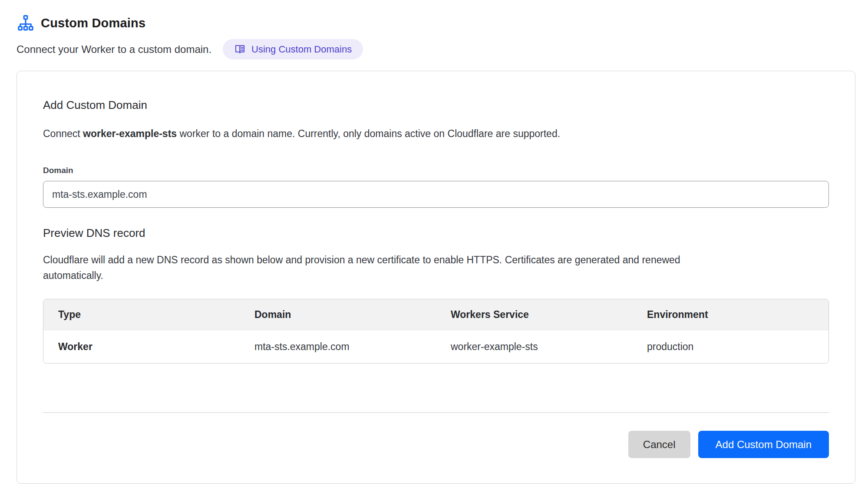 This screenshot has height=498, width=868. I want to click on description-suffix: worker to a domain name. Currently, only…, so click(368, 134).